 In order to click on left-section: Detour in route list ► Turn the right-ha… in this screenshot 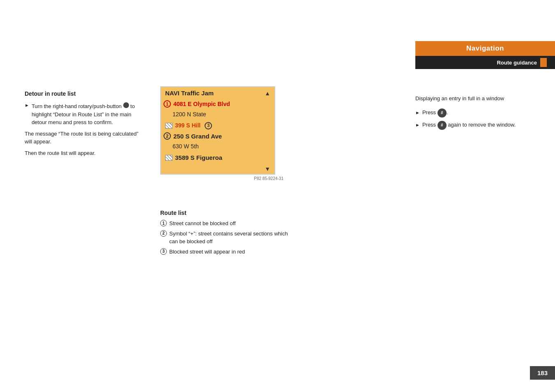, I will do `click(82, 124)`.